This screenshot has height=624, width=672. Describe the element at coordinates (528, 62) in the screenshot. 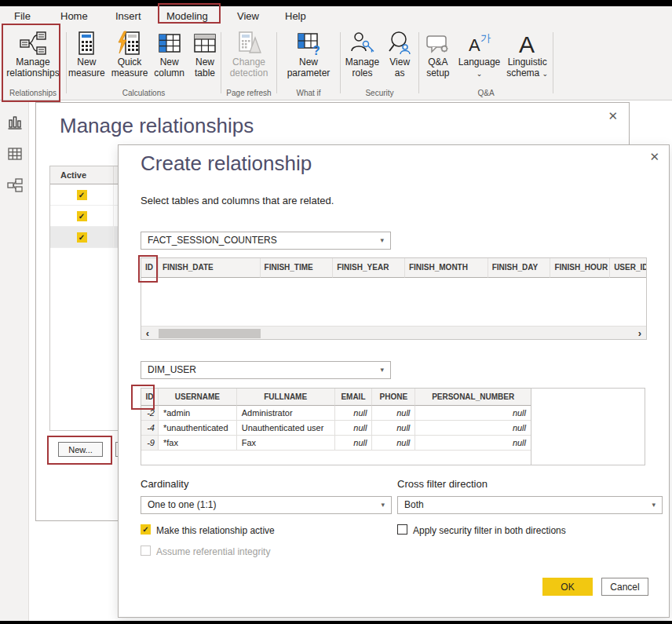

I see `btn-label-line: Linguistic` at that location.